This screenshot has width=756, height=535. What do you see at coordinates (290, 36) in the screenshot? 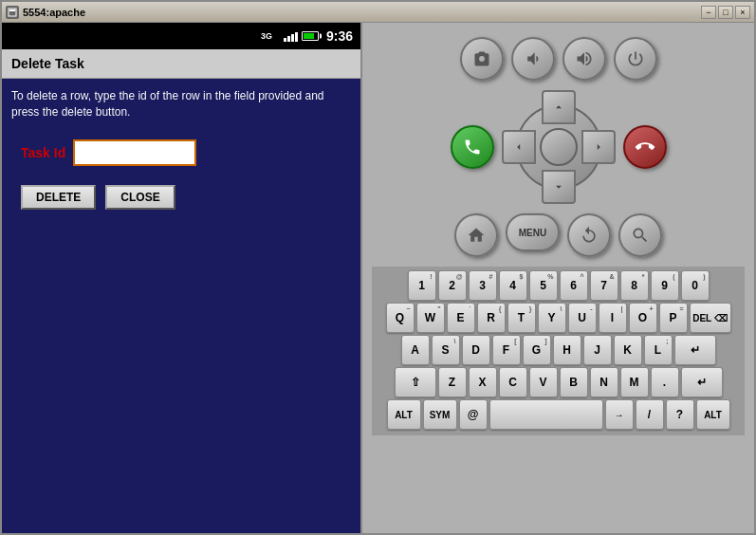
I see `signal-bars-icon` at bounding box center [290, 36].